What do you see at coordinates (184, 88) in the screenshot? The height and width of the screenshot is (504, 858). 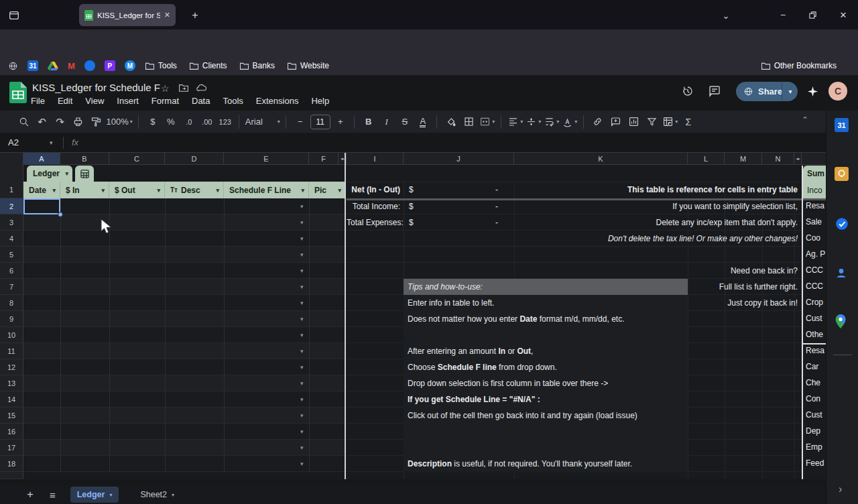 I see `move-to-folder-icon` at bounding box center [184, 88].